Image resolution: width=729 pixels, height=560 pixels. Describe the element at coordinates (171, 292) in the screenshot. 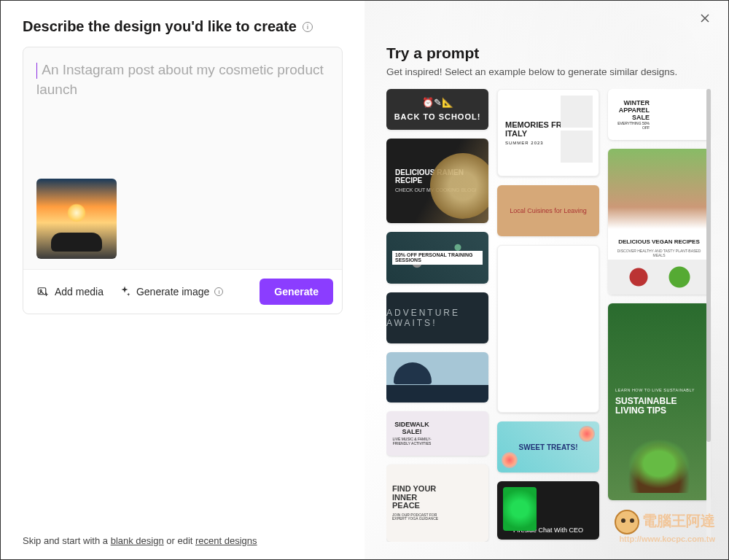

I see `generate-image-button: Generate image i` at that location.